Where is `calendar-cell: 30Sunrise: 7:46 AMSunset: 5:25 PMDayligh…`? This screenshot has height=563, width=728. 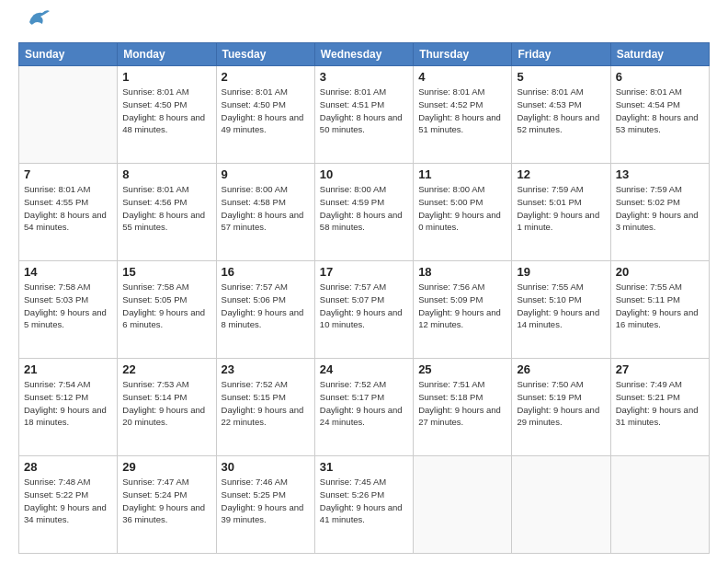
calendar-cell: 30Sunrise: 7:46 AMSunset: 5:25 PMDayligh… is located at coordinates (265, 505).